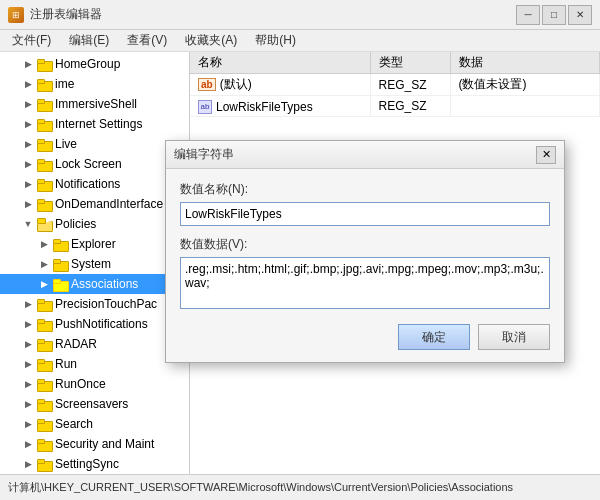  I want to click on data-label: 数值数据(V):, so click(365, 244).